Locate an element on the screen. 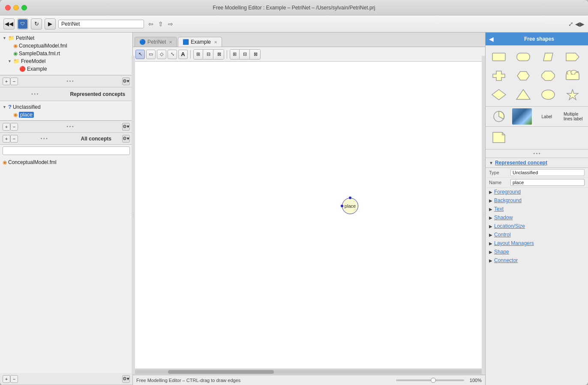 Image resolution: width=588 pixels, height=385 pixels. layout-managers-label: Layout Managers is located at coordinates (514, 243).